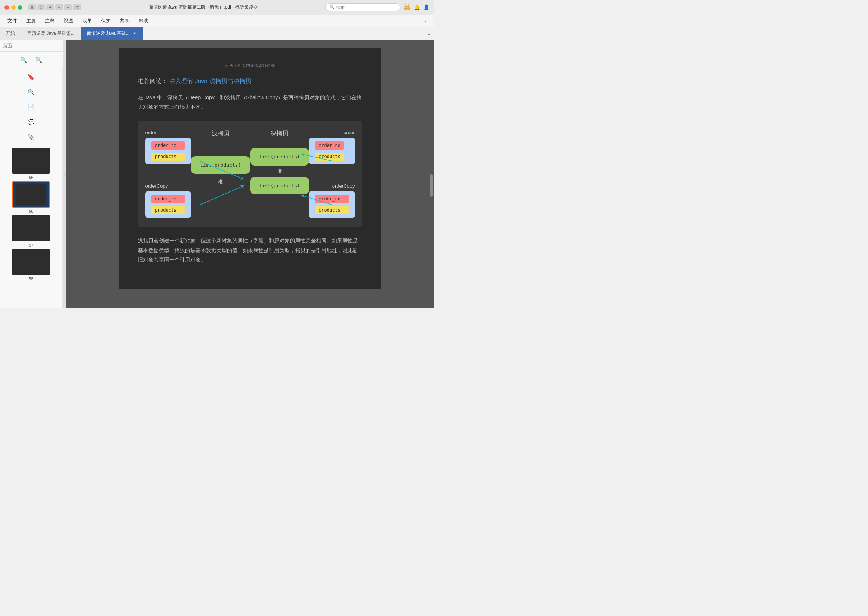 The image size is (868, 616). What do you see at coordinates (407, 8) in the screenshot?
I see `crown-icon: 👑` at bounding box center [407, 8].